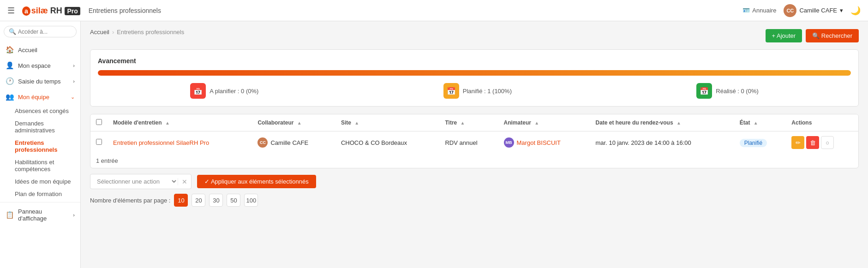 This screenshot has height=268, width=868. What do you see at coordinates (263, 143) in the screenshot?
I see `collab-avatar: CC` at bounding box center [263, 143].